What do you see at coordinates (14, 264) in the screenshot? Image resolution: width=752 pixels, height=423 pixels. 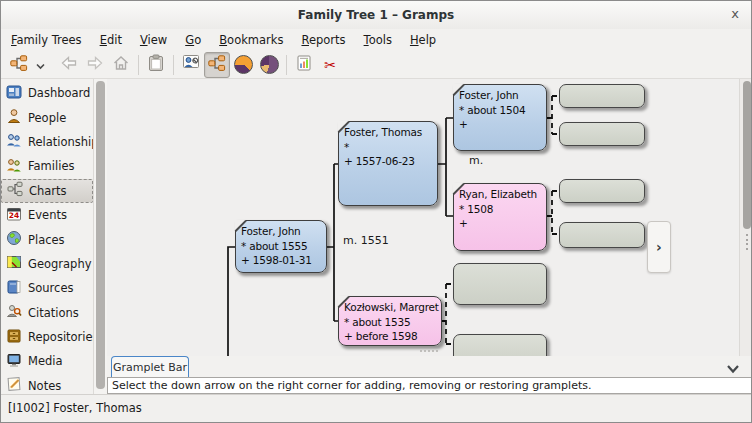 I see `map-icon` at bounding box center [14, 264].